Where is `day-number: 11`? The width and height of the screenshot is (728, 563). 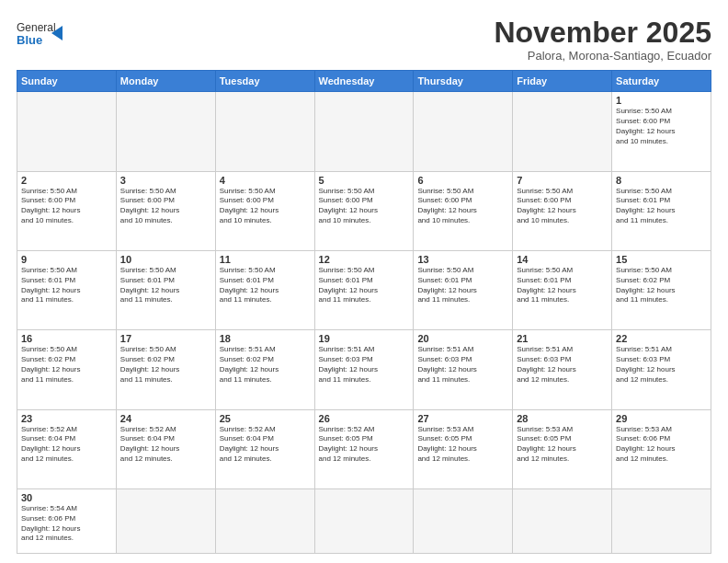
day-number: 11 is located at coordinates (265, 259).